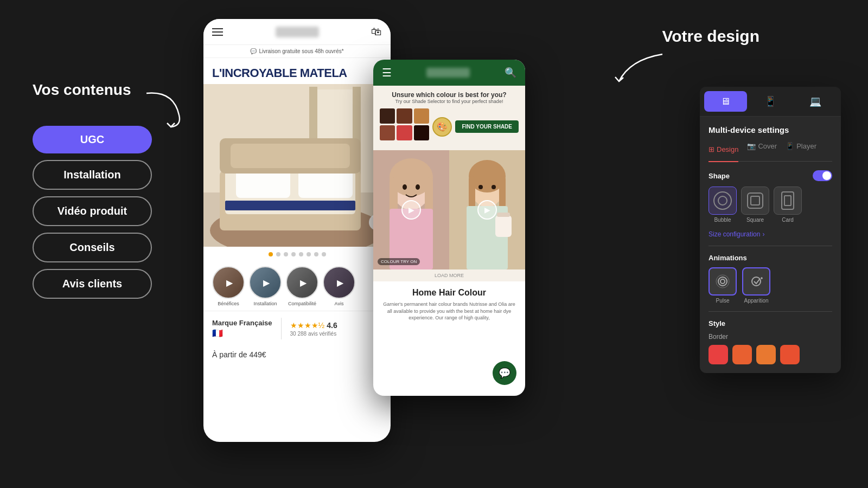 Image resolution: width=868 pixels, height=488 pixels. Describe the element at coordinates (376, 31) in the screenshot. I see `bag-icon: 🛍` at that location.